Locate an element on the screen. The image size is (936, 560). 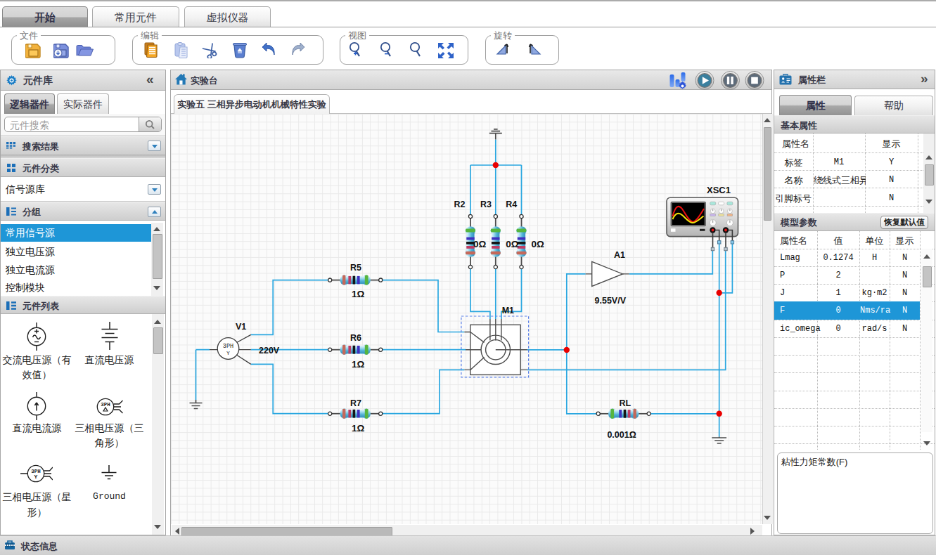
svg-text: V1 is located at coordinates (241, 327).